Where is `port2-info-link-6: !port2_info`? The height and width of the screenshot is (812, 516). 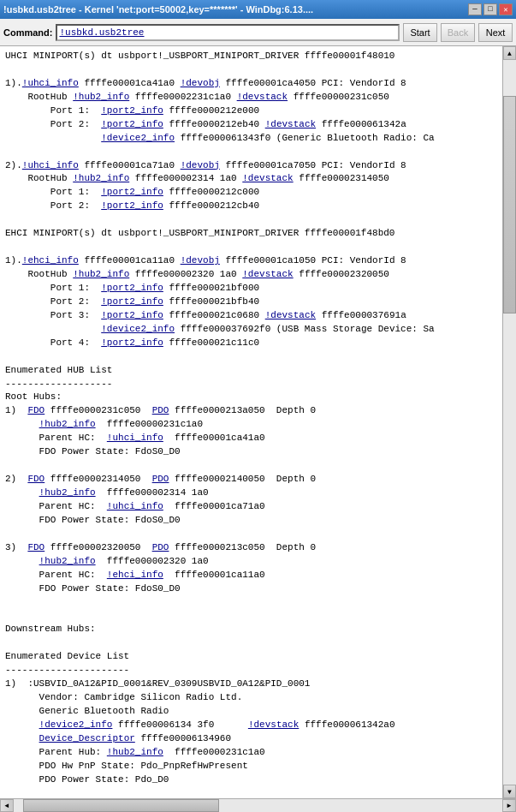
port2-info-link-6: !port2_info is located at coordinates (132, 302).